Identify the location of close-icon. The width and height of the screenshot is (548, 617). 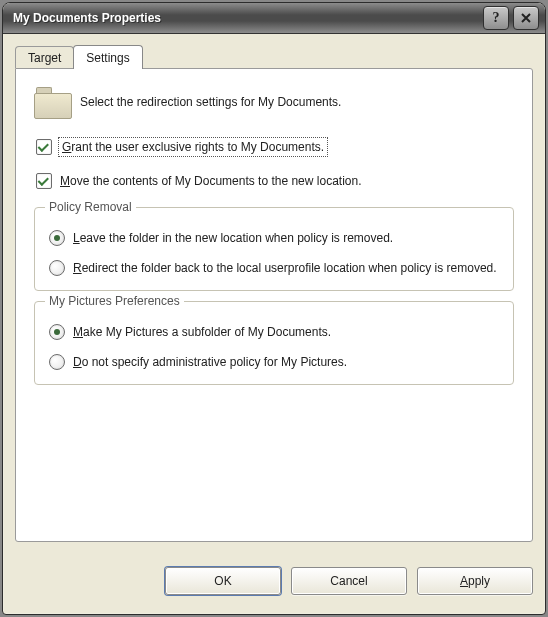
(526, 18).